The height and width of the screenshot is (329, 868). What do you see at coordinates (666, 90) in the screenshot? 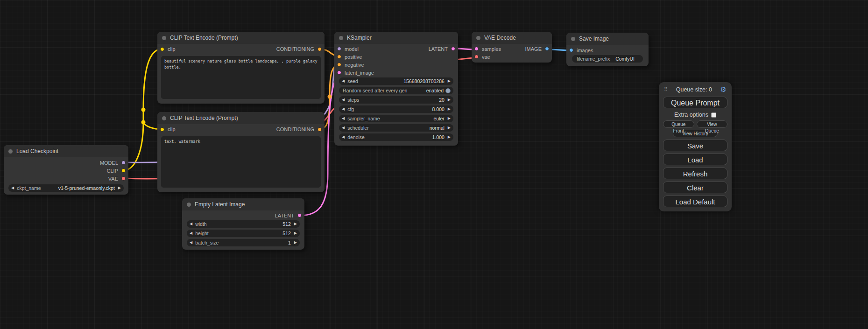
I see `drag-handle-icon: ⠿` at bounding box center [666, 90].